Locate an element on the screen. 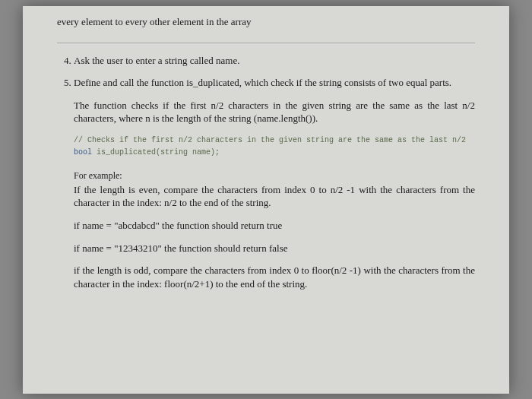  code-block: // Checks if the first n/2 characters in… is located at coordinates (274, 147).